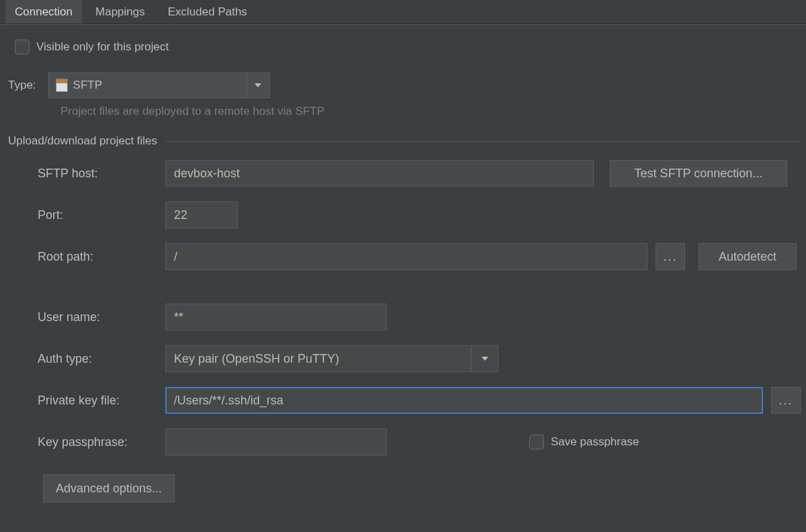 The height and width of the screenshot is (532, 806). What do you see at coordinates (404, 141) in the screenshot?
I see `section-title-row: Upload/download project files` at bounding box center [404, 141].